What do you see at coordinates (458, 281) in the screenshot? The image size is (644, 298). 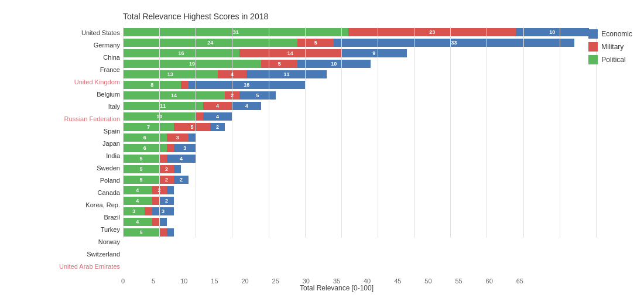 I see `x-tick: 55` at bounding box center [458, 281].